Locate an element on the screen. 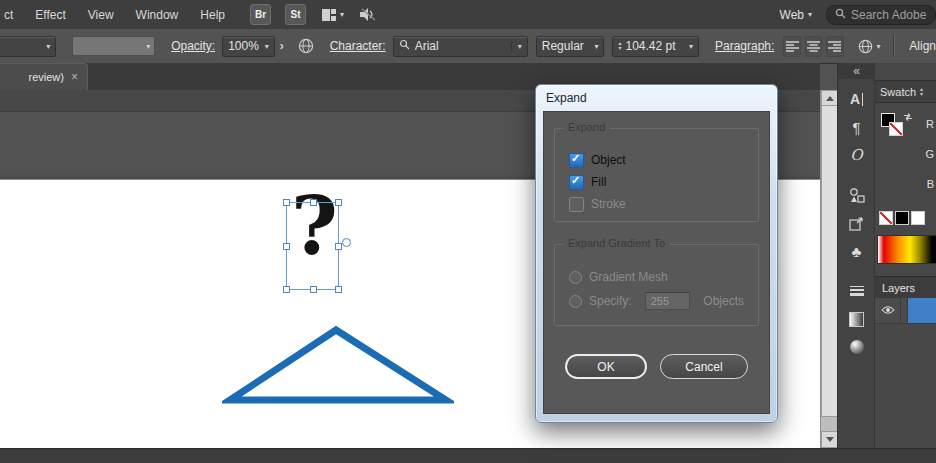  layers-panel-tab: Layers is located at coordinates (906, 288).